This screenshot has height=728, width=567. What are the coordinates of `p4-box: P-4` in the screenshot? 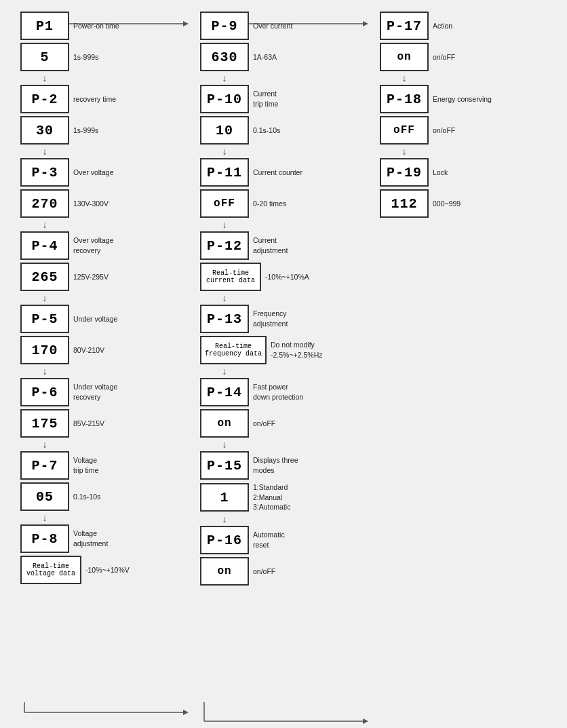 It's located at (45, 246).